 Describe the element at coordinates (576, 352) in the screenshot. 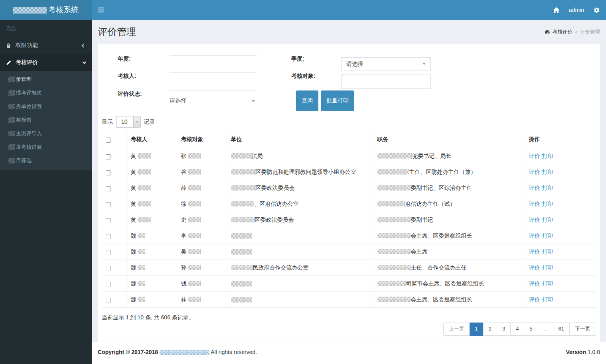

I see `version-label: Version` at that location.